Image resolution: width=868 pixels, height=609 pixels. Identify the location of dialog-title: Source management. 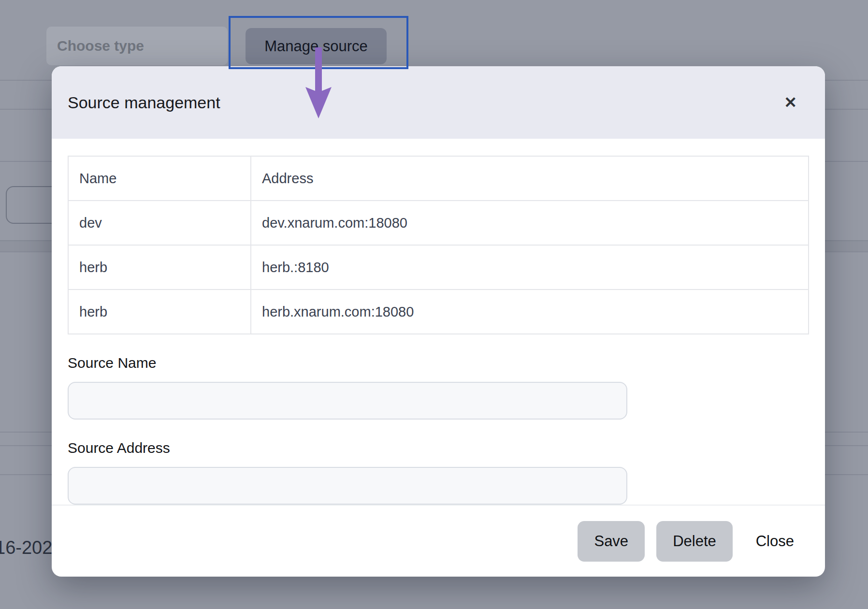
(144, 102).